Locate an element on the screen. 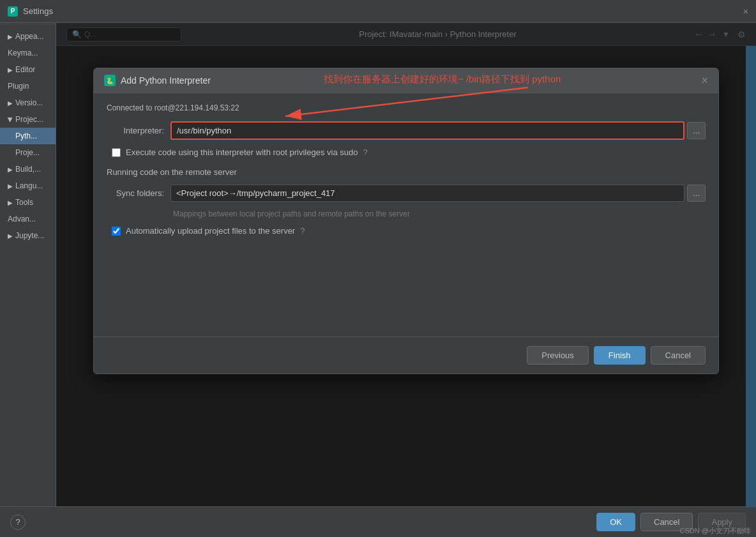  dialog-icon: 🐍 is located at coordinates (110, 80).